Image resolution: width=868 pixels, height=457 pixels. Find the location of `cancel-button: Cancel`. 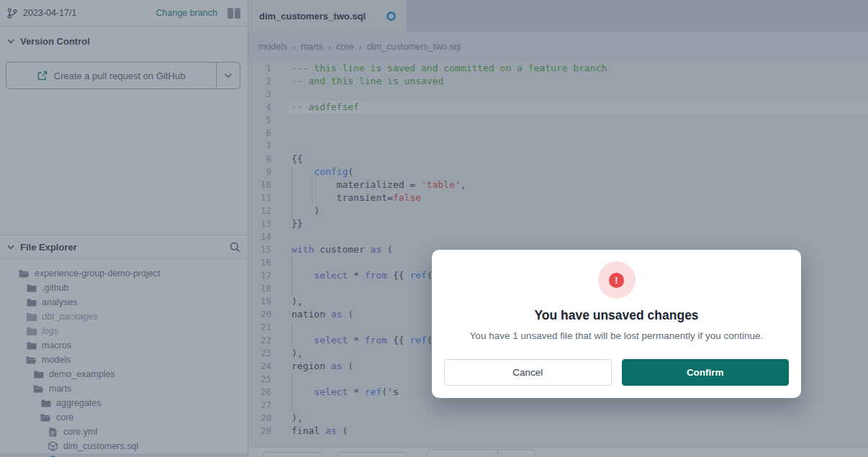

cancel-button: Cancel is located at coordinates (528, 373).